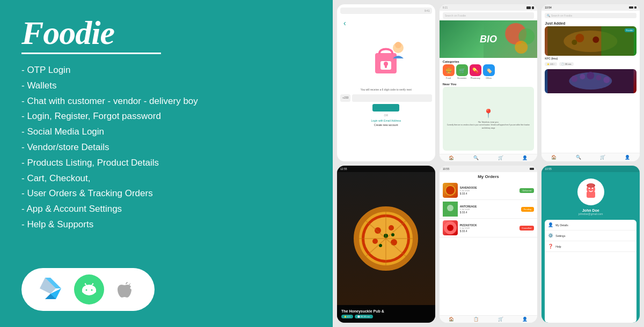  Describe the element at coordinates (386, 125) in the screenshot. I see `create-account-link: Create new account` at that location.